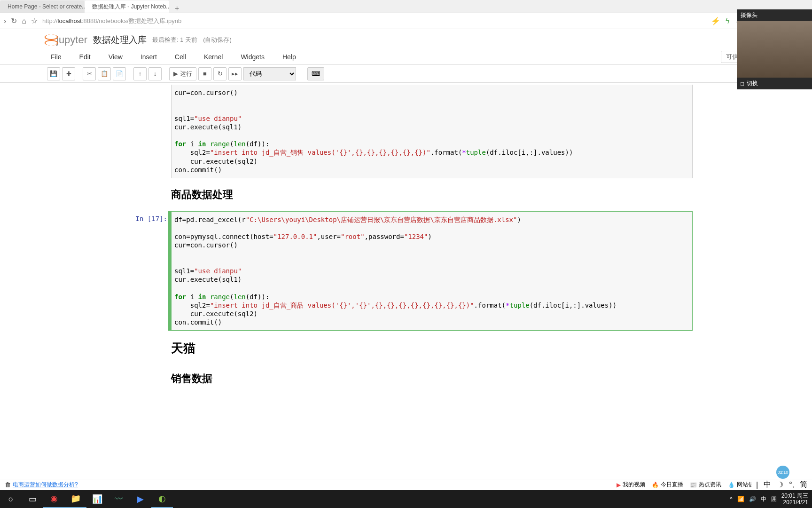 The width and height of the screenshot is (812, 508). Describe the element at coordinates (217, 40) in the screenshot. I see `autosave-status: (自动保存)` at that location.